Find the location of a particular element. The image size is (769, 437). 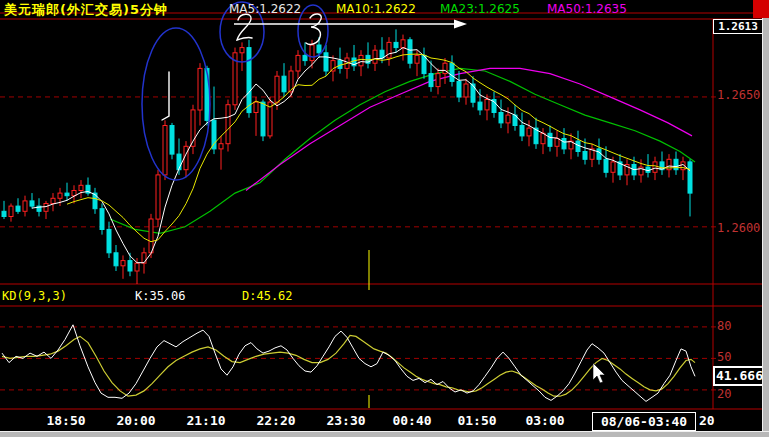

time-label: 03:00 is located at coordinates (545, 420).